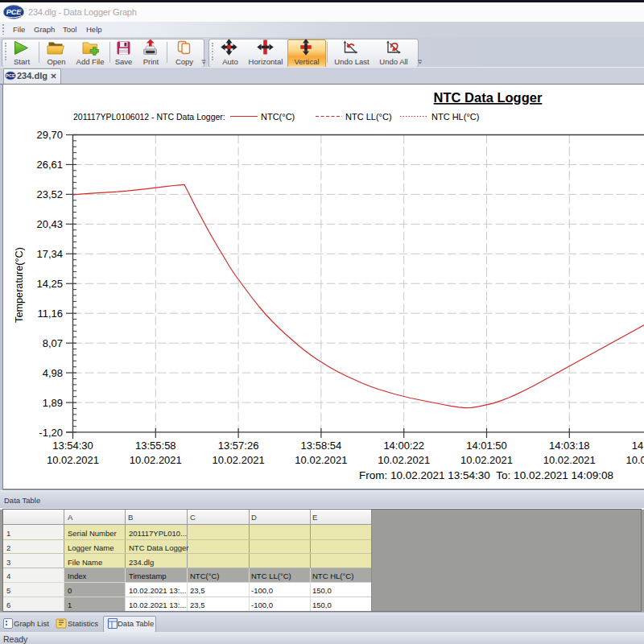 This screenshot has height=644, width=644. I want to click on svg-text: NTC(°C), so click(278, 117).